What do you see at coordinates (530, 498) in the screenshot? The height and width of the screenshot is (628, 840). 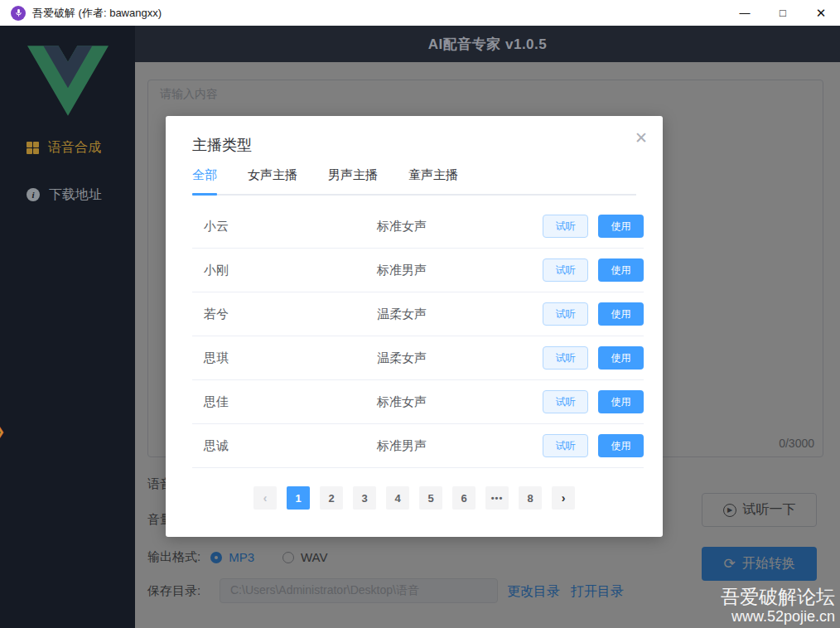 I see `pagination-page-8: 8` at bounding box center [530, 498].